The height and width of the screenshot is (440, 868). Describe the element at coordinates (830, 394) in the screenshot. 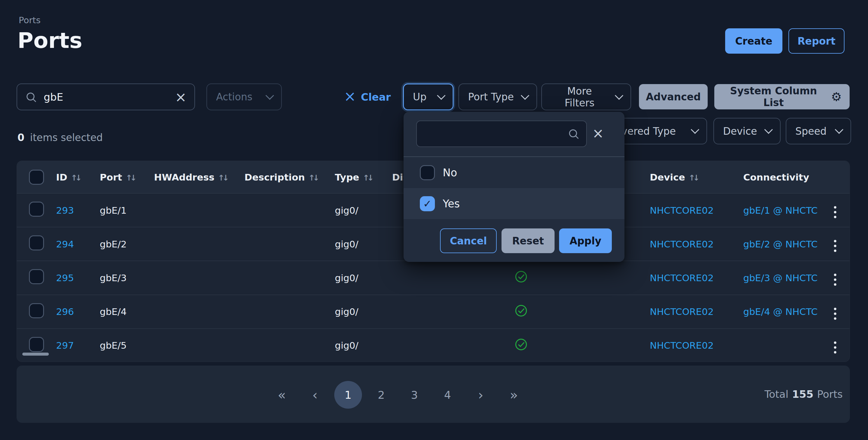

I see `total-suffix: Ports` at that location.